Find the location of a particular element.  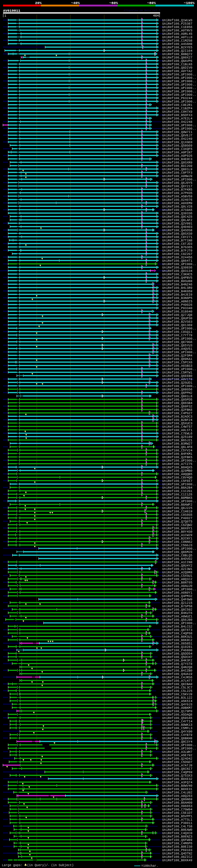

svg-text: UniRef100_Q4F6W9 is located at coordinates (177, 600).